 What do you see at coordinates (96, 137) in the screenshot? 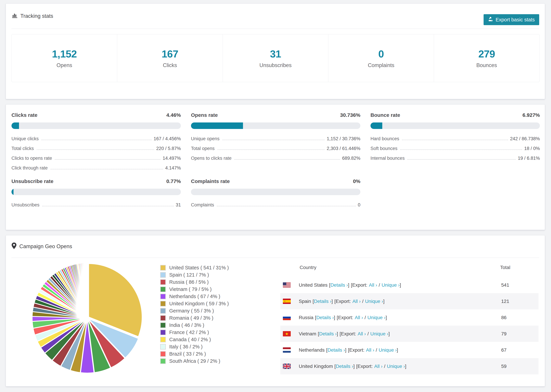
I see `metric-row: Unique clicks167 / 4.456%` at bounding box center [96, 137].